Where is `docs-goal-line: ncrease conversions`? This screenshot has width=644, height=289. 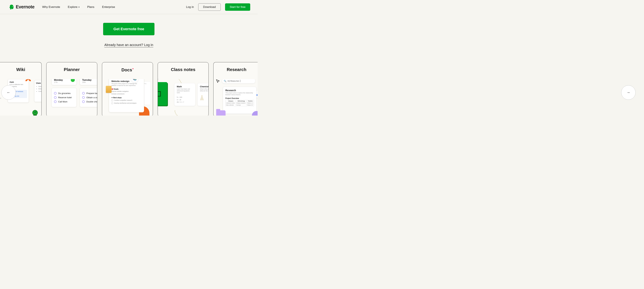
docs-goal-line: ncrease conversions is located at coordinates (126, 94).